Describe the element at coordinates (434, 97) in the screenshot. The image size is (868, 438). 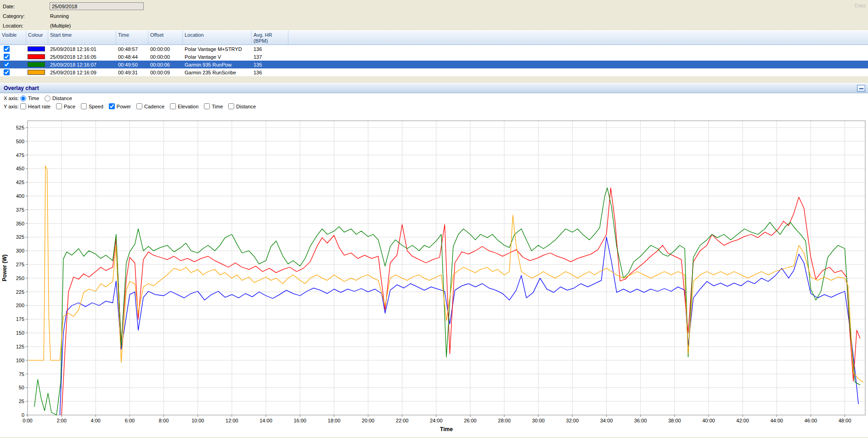
I see `x-axis-controls: X axis: TimeDistance` at that location.